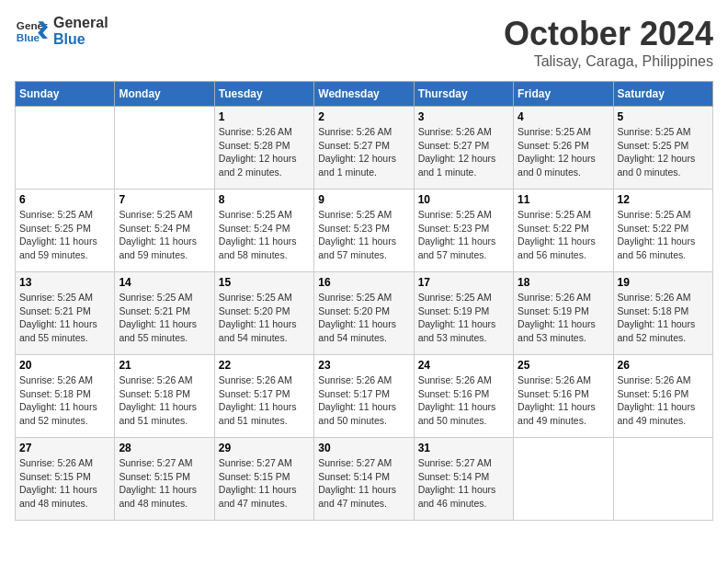 The height and width of the screenshot is (563, 728). What do you see at coordinates (264, 396) in the screenshot?
I see `calendar-cell: 22Sunrise: 5:26 AMSunset: 5:17 PMDayligh…` at bounding box center [264, 396].